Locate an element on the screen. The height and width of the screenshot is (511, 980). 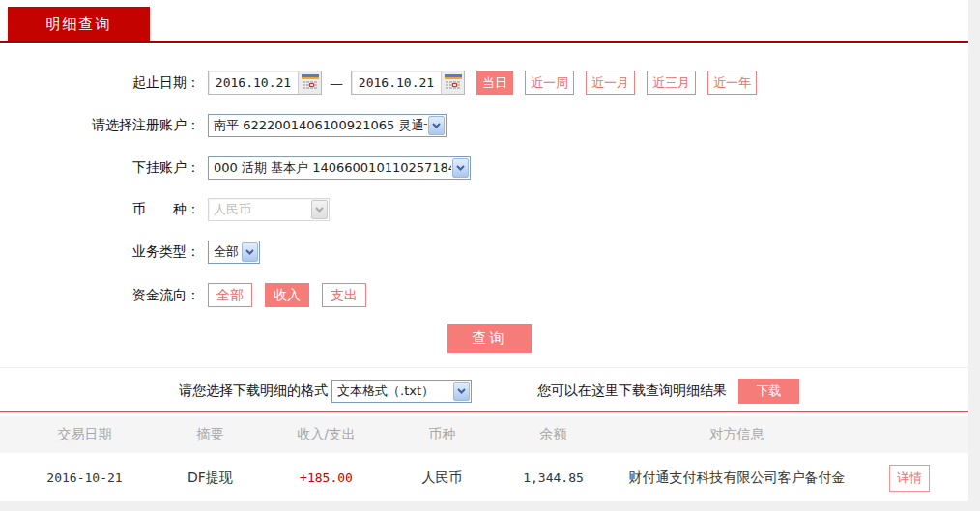
business-type-value: 全部 is located at coordinates (224, 252).